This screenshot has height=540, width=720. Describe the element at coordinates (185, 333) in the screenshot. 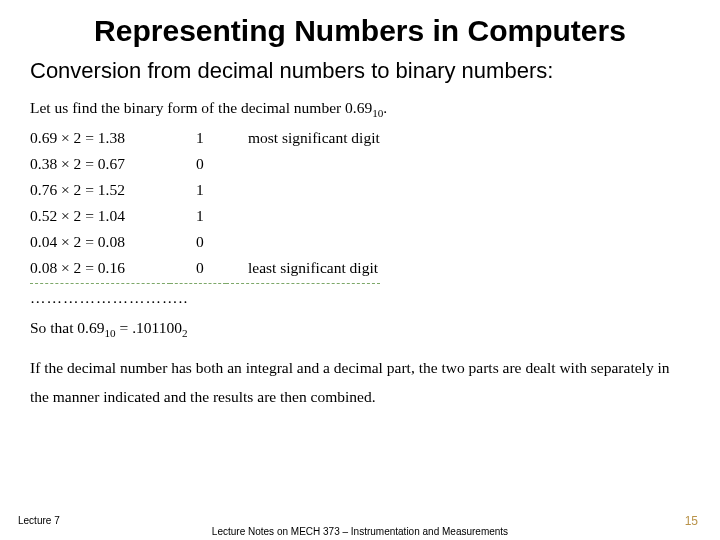

I see `result-sub2: 2` at that location.